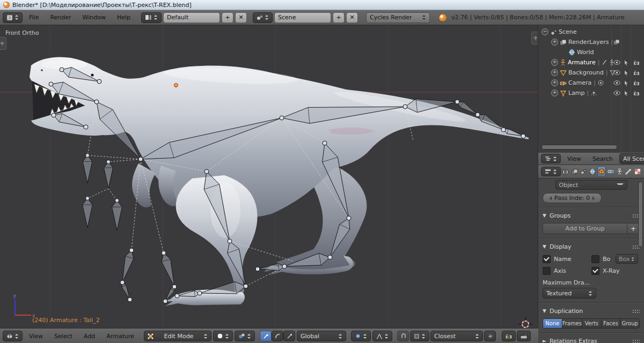 Image resolution: width=644 pixels, height=343 pixels. What do you see at coordinates (403, 336) in the screenshot?
I see `snap-toggle-button` at bounding box center [403, 336].